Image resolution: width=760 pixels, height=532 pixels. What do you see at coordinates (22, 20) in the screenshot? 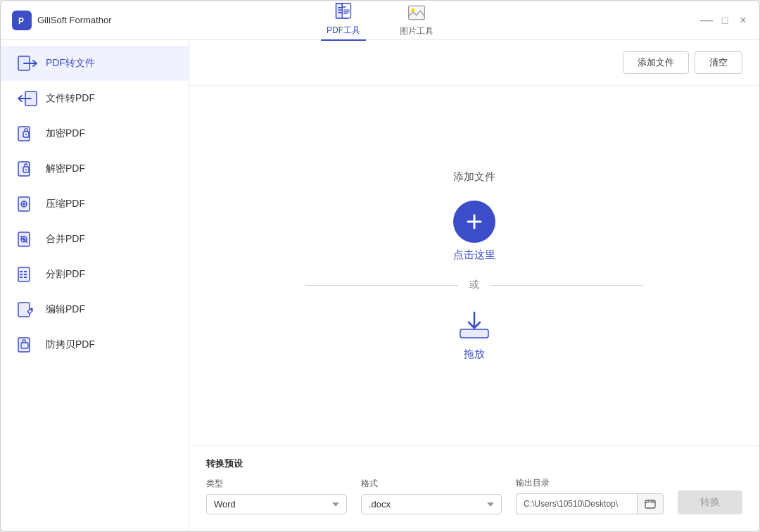
I see `logo-icon: P` at bounding box center [22, 20].